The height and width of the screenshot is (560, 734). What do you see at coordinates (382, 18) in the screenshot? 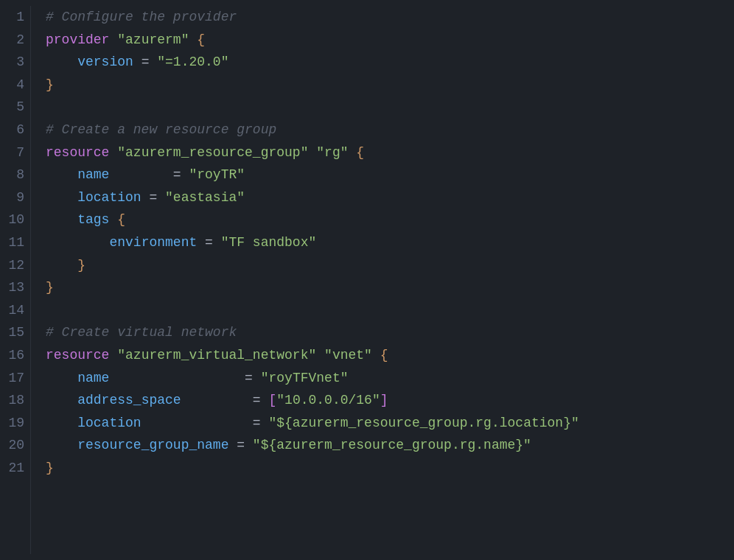
I see `code-line: # Configure the provider` at bounding box center [382, 18].